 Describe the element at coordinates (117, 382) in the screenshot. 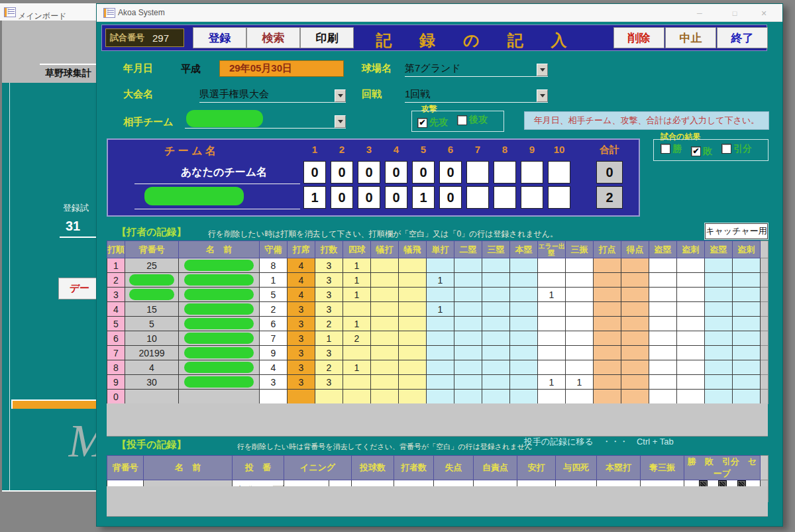

I see `batter-order-cell: 9` at that location.